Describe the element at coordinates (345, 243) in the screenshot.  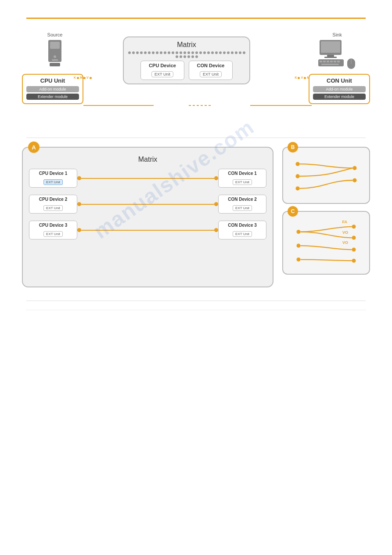
I see `panel-c-vo2-label: VO` at that location.